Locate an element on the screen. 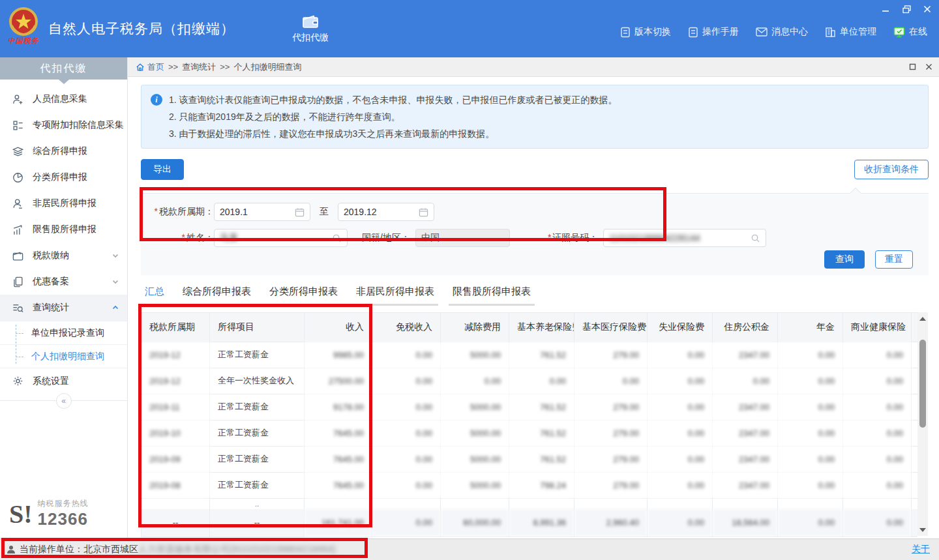 Image resolution: width=939 pixels, height=560 pixels. sidebar-item-tax-payment: 税款缴纳 is located at coordinates (64, 256).